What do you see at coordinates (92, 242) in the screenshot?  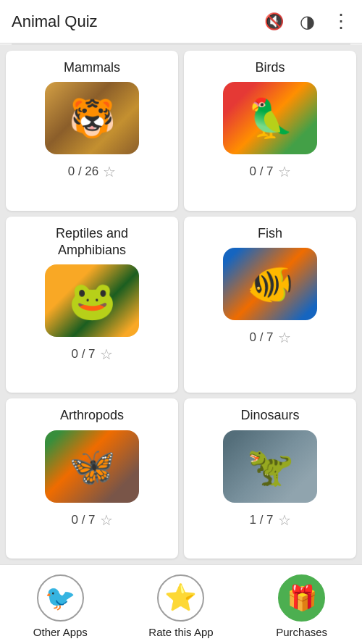 I see `reptiles-title: Reptiles and Amphibians` at bounding box center [92, 242].